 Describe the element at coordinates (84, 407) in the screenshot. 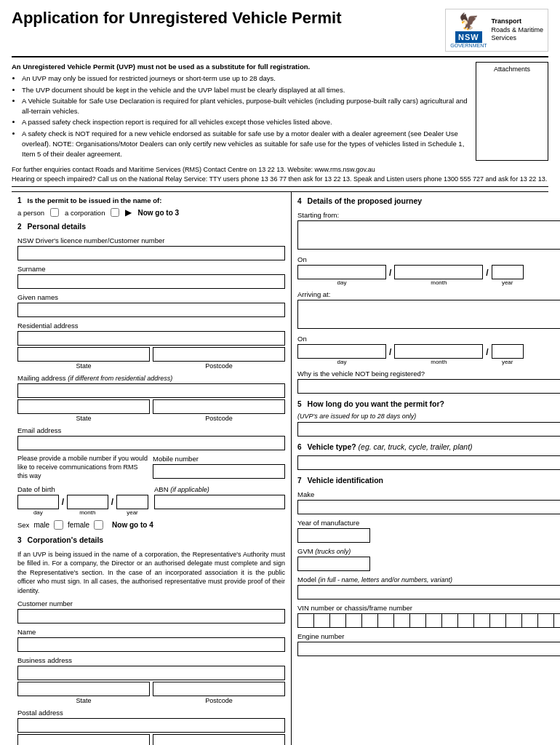

I see `mailing-state-input` at that location.